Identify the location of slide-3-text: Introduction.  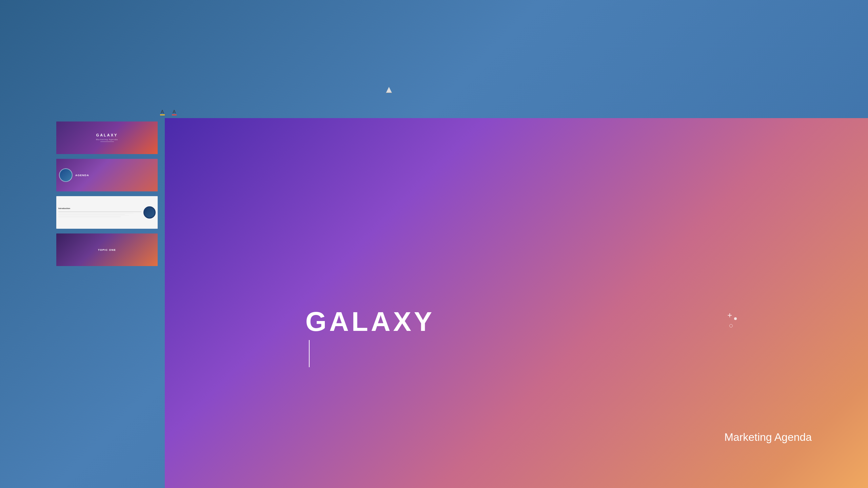
(100, 212).